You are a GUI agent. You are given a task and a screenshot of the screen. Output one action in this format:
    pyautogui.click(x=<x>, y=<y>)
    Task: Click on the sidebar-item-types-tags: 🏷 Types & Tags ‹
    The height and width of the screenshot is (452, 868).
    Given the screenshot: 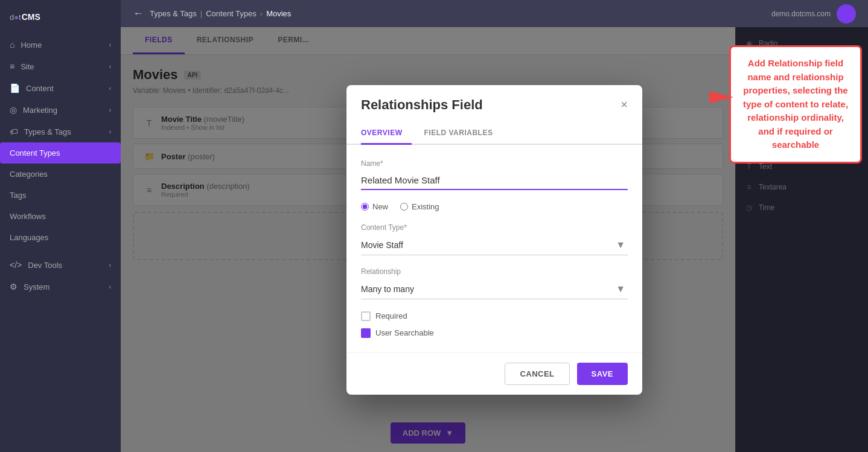 What is the action you would take?
    pyautogui.click(x=60, y=132)
    